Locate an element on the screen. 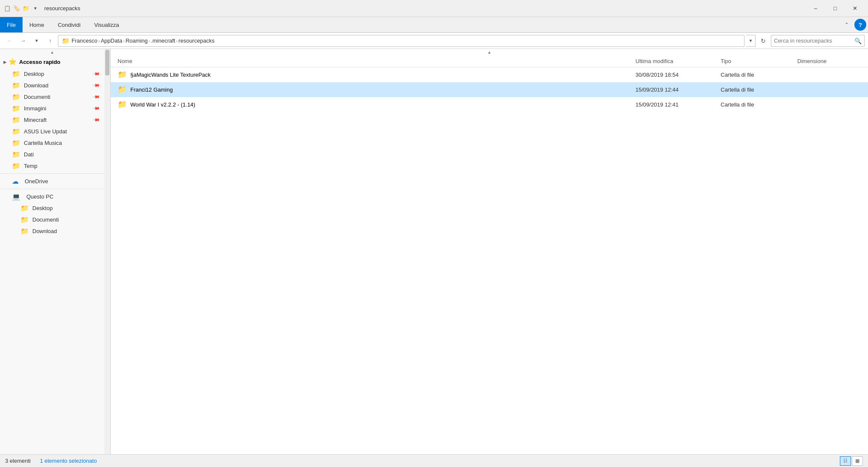 The height and width of the screenshot is (467, 868). sep-1: › is located at coordinates (99, 41).